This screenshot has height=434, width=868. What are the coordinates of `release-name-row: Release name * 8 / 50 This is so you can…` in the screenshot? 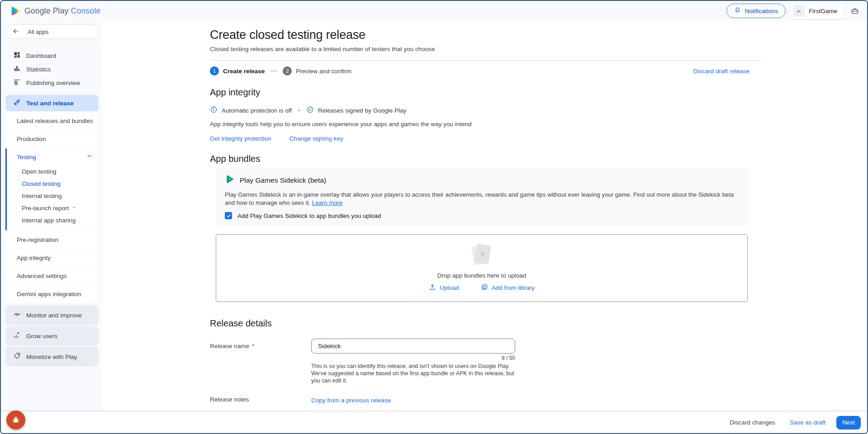 It's located at (486, 362).